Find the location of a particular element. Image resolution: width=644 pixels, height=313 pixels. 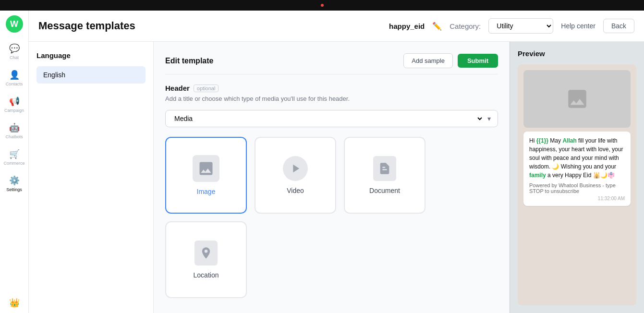

divider is located at coordinates (331, 74).